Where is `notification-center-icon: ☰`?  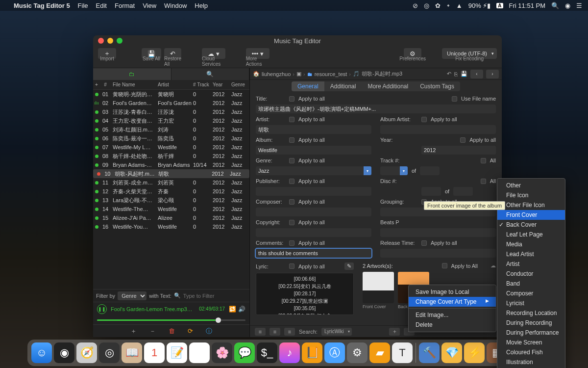 notification-center-icon: ☰ is located at coordinates (579, 6).